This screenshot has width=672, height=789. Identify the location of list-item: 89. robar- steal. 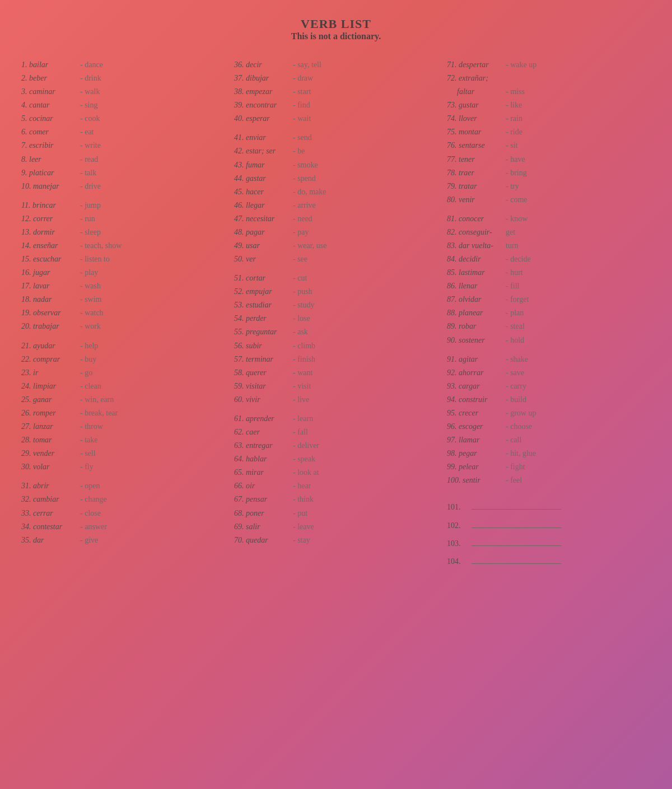
(549, 326).